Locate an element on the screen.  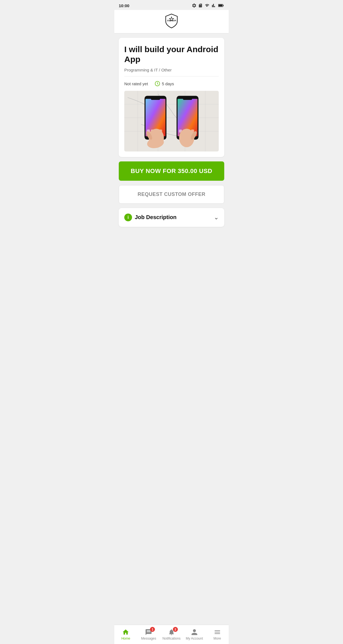
job-description-section: i Job Description ⌄ is located at coordinates (172, 217).